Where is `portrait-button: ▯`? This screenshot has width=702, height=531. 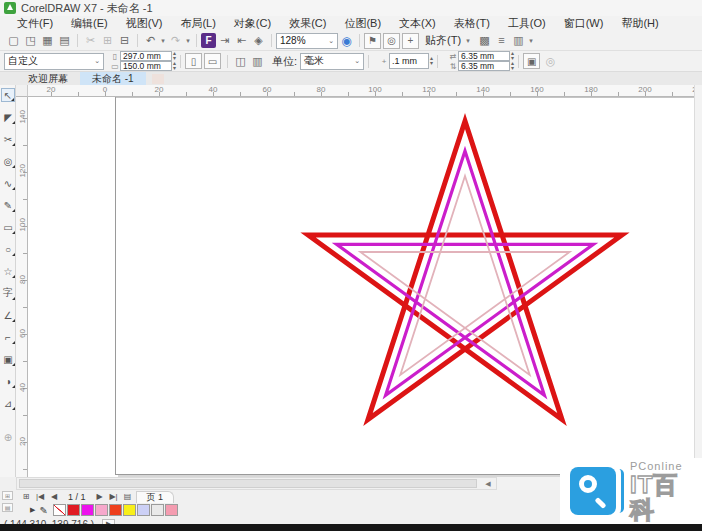 portrait-button: ▯ is located at coordinates (194, 61).